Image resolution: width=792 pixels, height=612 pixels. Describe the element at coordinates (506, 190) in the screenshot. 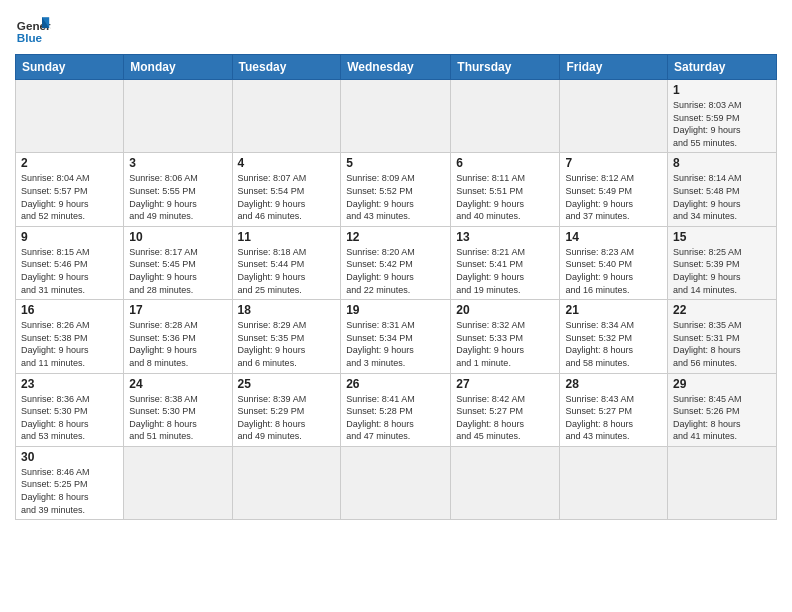

I see `calendar-cell: 6Sunrise: 8:11 AM Sunset: 5:51 PM Daylig…` at that location.